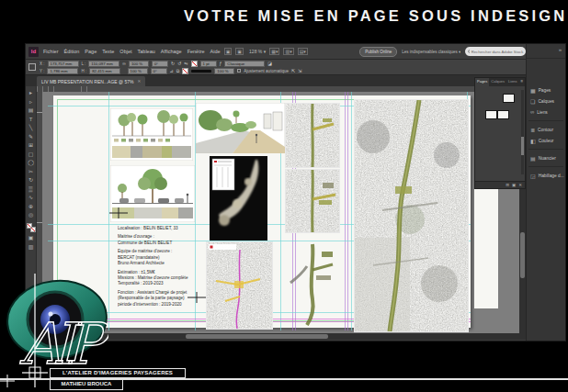 This screenshot has height=392, width=568. I want to click on pages-panel-tab-calques: Calques, so click(498, 83).